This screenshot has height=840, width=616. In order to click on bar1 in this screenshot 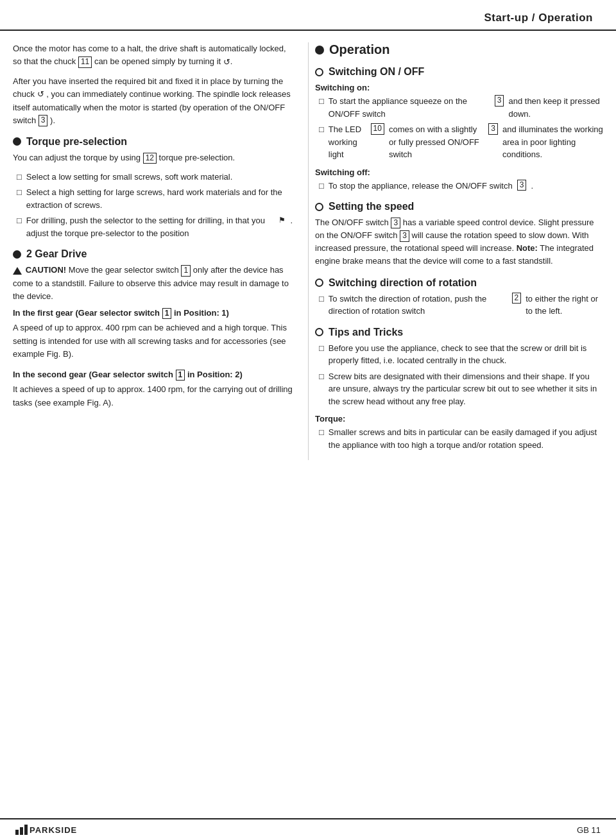, I will do `click(17, 832)`.